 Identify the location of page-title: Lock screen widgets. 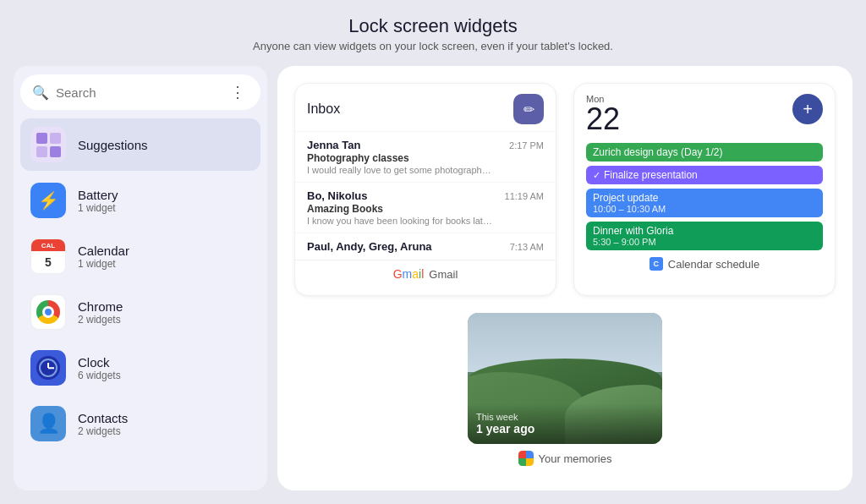
(433, 26).